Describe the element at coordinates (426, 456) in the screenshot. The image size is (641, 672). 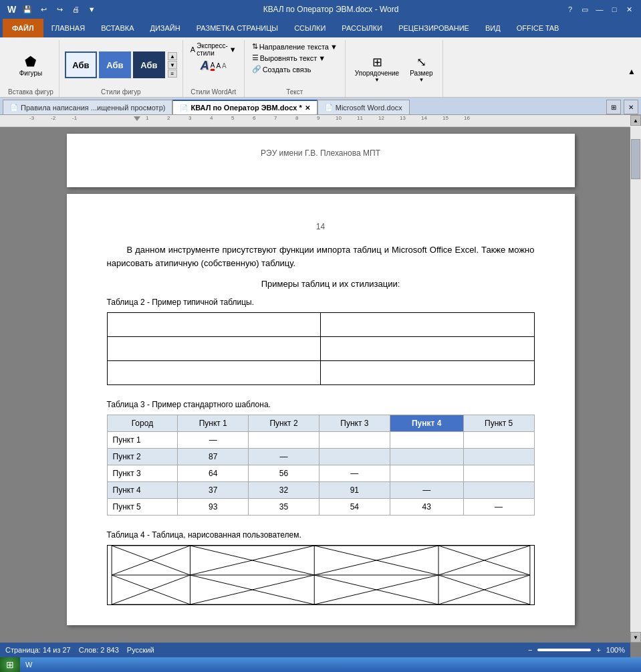
I see `t3-r2-c4` at that location.